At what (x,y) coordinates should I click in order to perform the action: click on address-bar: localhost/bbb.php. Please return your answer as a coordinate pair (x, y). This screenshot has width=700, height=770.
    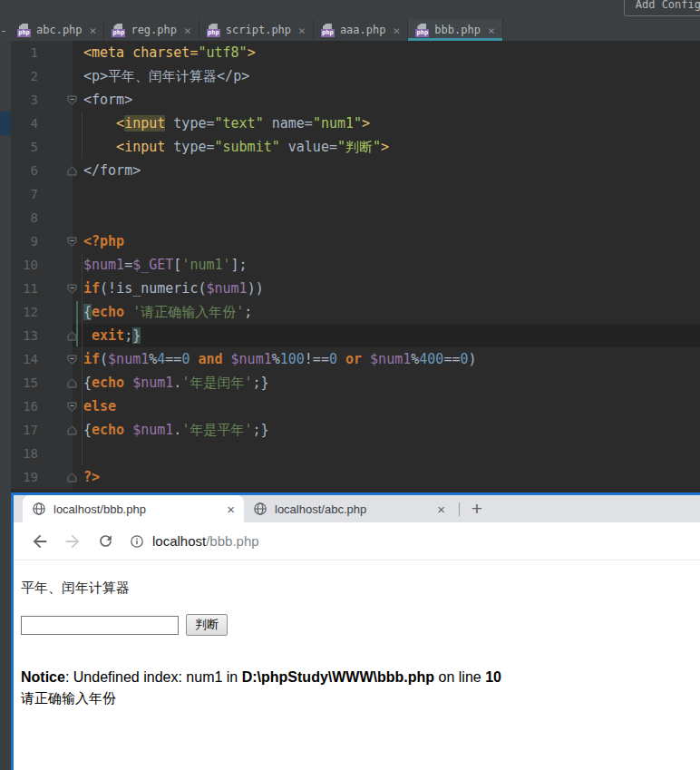
    Looking at the image, I should click on (194, 541).